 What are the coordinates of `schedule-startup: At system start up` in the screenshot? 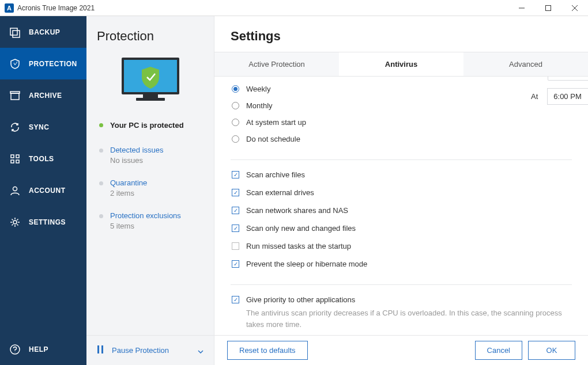 It's located at (402, 122).